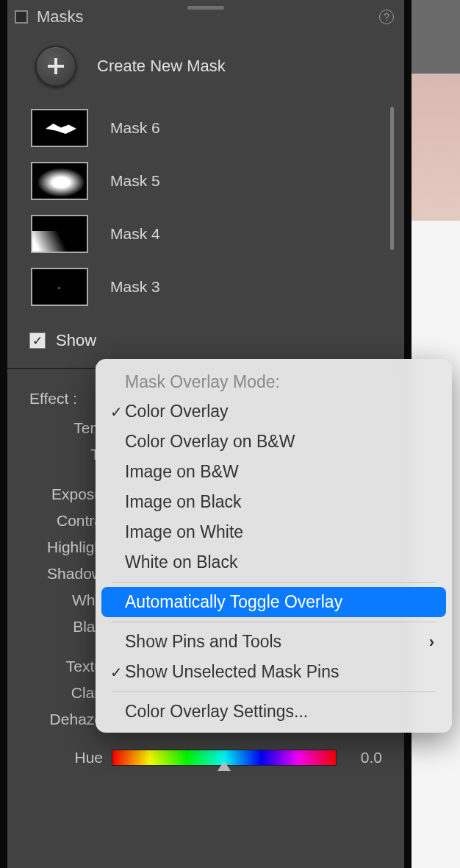 This screenshot has width=460, height=868. I want to click on scrollbar, so click(392, 178).